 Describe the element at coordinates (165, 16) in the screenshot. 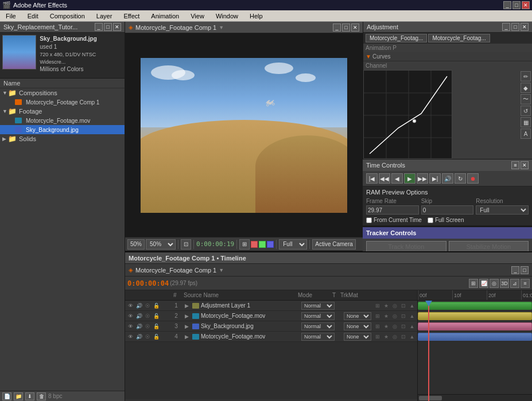

I see `menu-animation: Animation` at that location.